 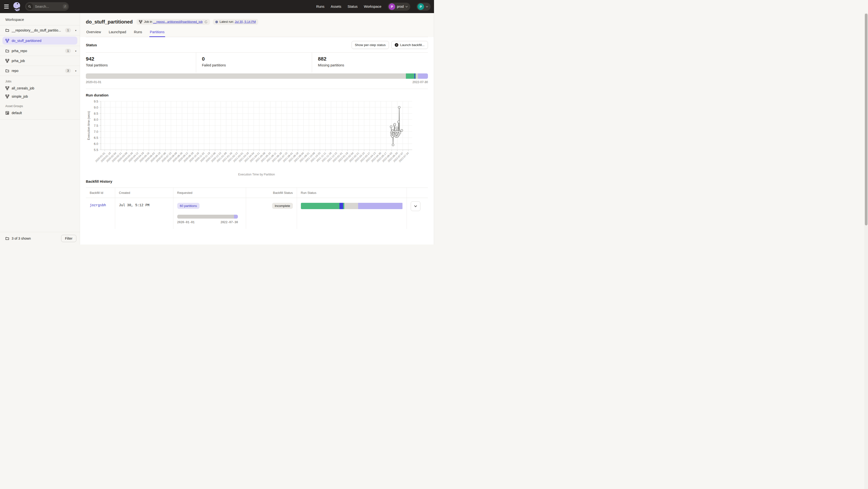 What do you see at coordinates (40, 71) in the screenshot?
I see `sidebar-item-repo: repo 3 ▾` at bounding box center [40, 71].